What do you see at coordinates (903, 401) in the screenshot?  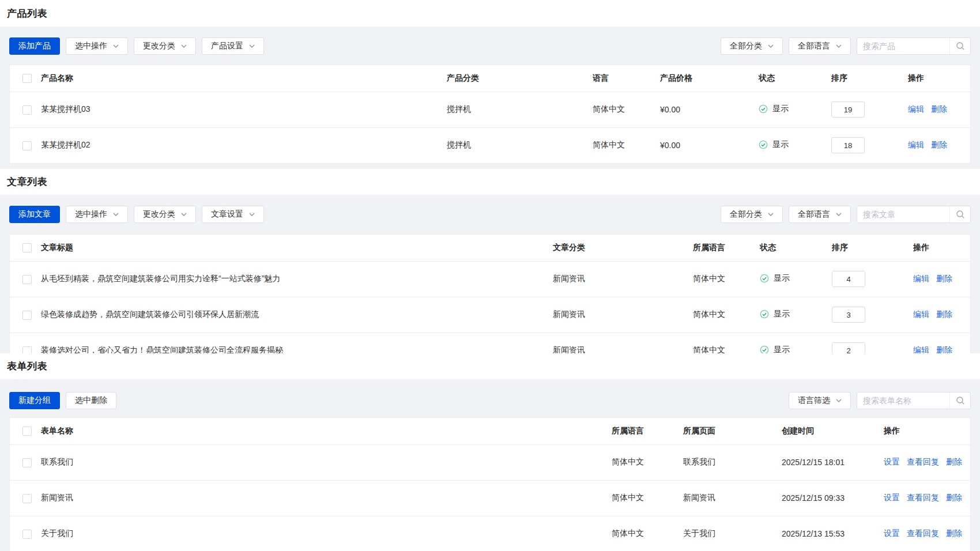 I see `form-search-input` at bounding box center [903, 401].